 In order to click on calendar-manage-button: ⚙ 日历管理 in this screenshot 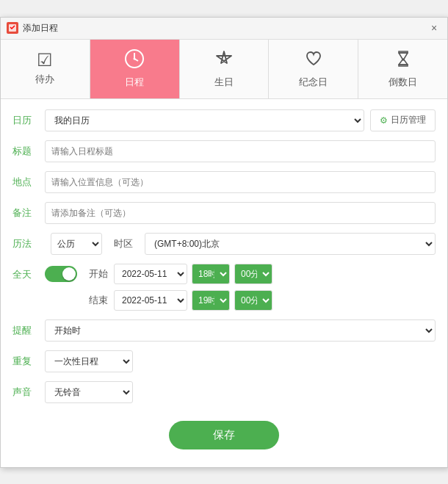, I will do `click(402, 120)`.